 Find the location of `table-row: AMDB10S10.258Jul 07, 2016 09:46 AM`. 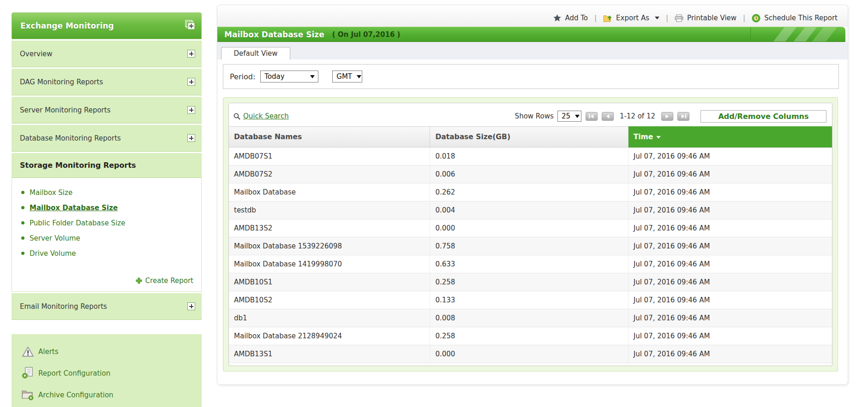

table-row: AMDB10S10.258Jul 07, 2016 09:46 AM is located at coordinates (531, 282).